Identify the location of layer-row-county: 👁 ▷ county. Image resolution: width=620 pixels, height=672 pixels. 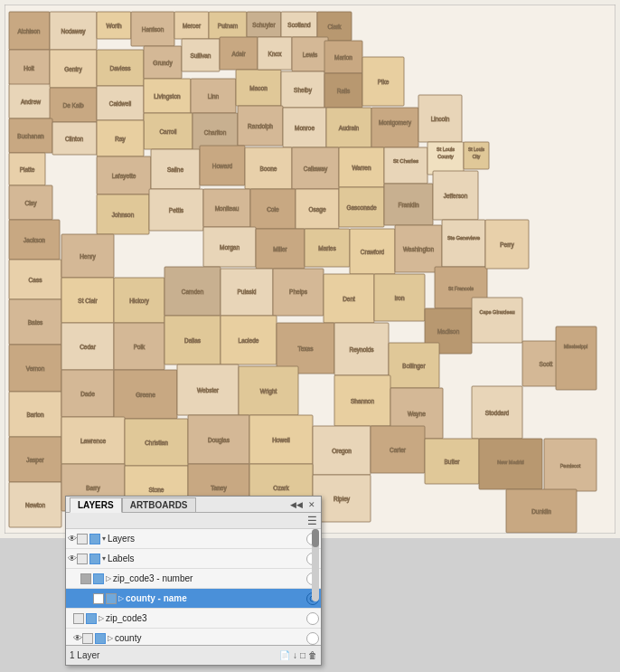
(193, 637).